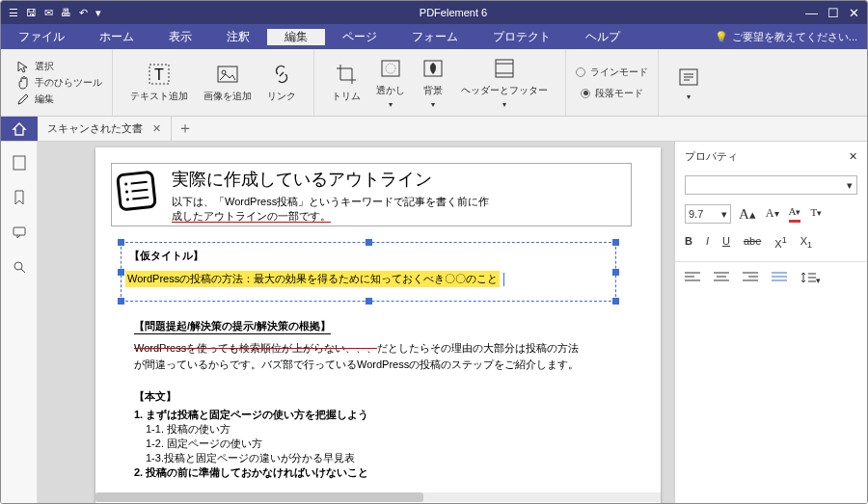  Describe the element at coordinates (721, 279) in the screenshot. I see `align-center-icon` at that location.